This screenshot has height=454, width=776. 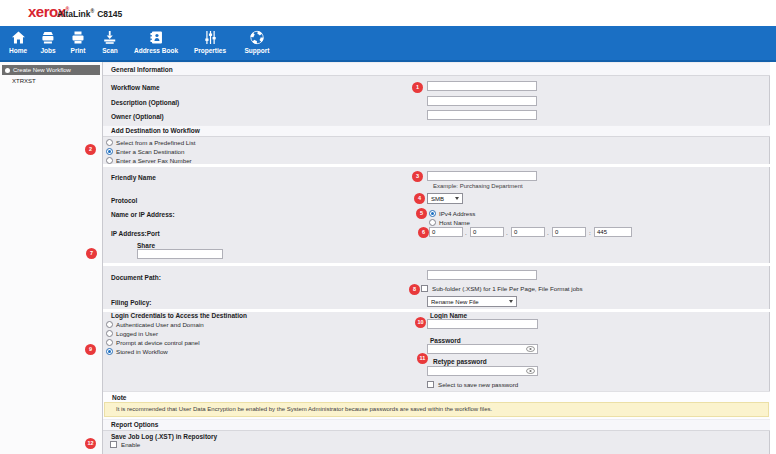 What do you see at coordinates (455, 302) in the screenshot?
I see `filing-policy-select-value: Rename New File` at bounding box center [455, 302].